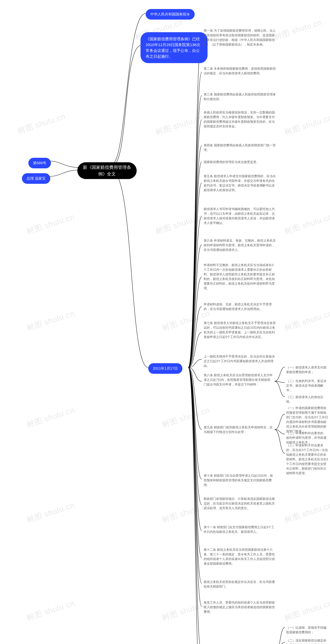  I want to click on article-15-sub-3: （三）申请材料不符合要求的，应当在3个工作日内一次告知赔偿义务机关需要补正的全部…, so click(307, 459).